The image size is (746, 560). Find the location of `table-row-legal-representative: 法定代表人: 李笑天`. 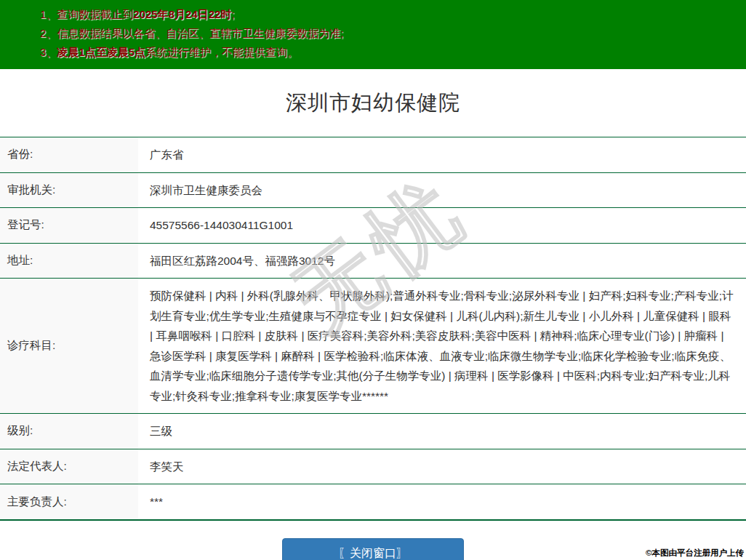

table-row-legal-representative: 法定代表人: 李笑天 is located at coordinates (373, 467).